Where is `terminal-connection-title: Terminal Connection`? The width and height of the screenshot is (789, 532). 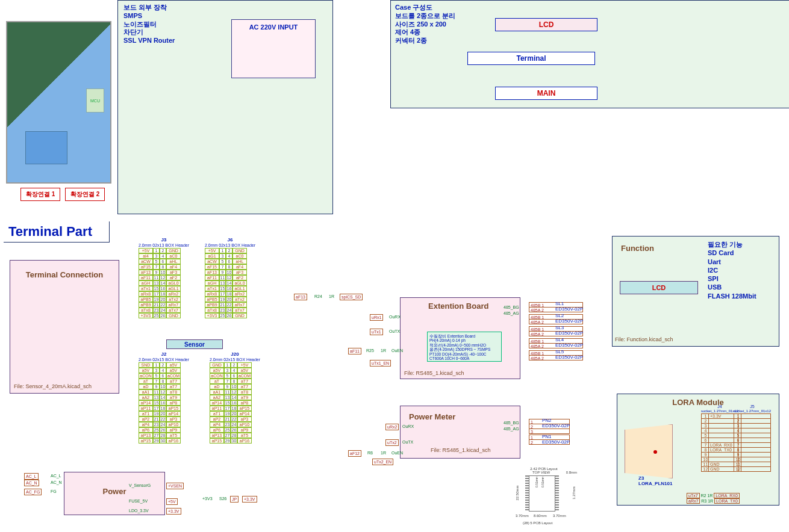
terminal-connection-title: Terminal Connection is located at coordinates (64, 274).